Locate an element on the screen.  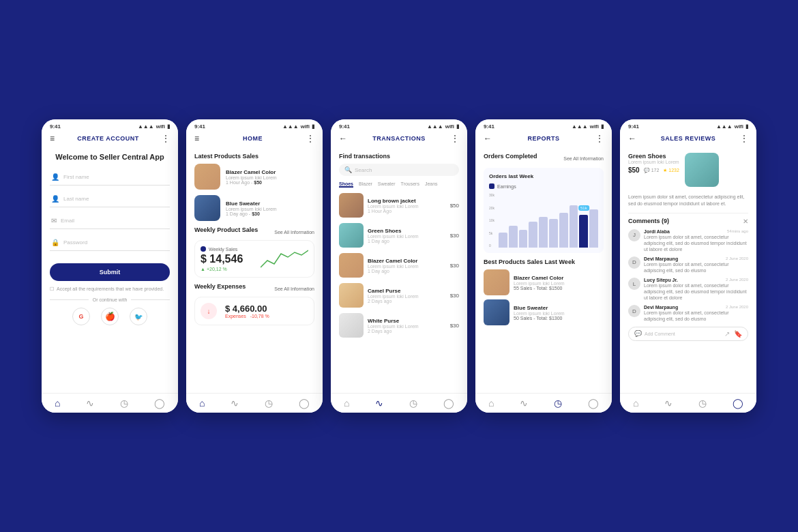
battery-icon-3: ▮ is located at coordinates (458, 127).